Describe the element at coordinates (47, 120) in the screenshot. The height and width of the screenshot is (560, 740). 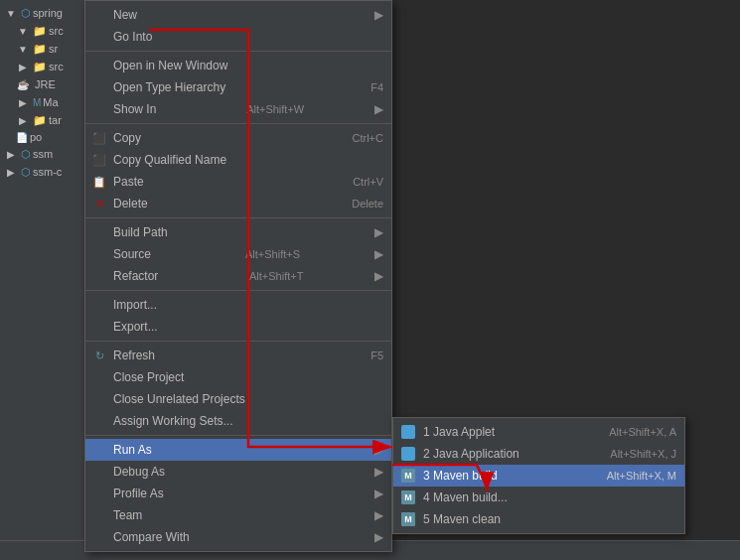
I see `tree-item-tar: ▶ 📁 tar` at that location.